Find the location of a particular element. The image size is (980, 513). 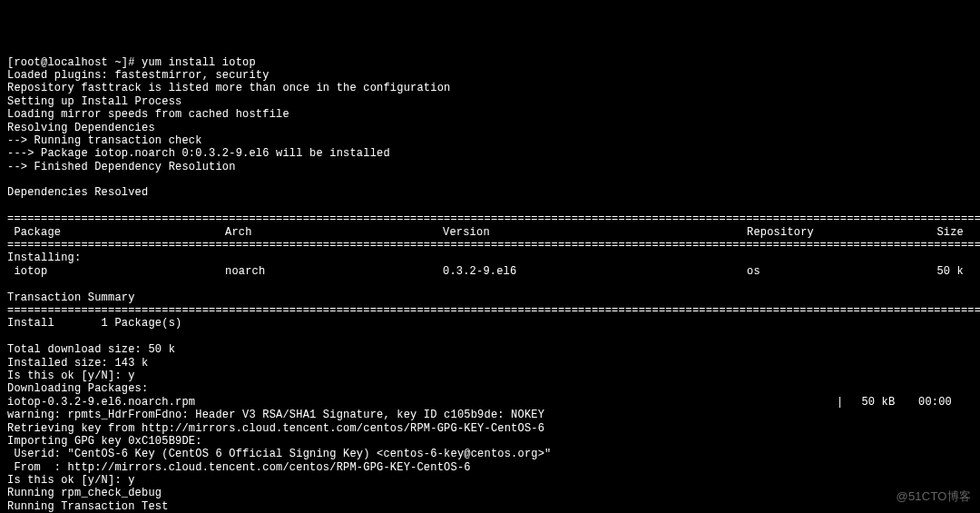

output-line: Total download size: 50 k is located at coordinates (91, 350).